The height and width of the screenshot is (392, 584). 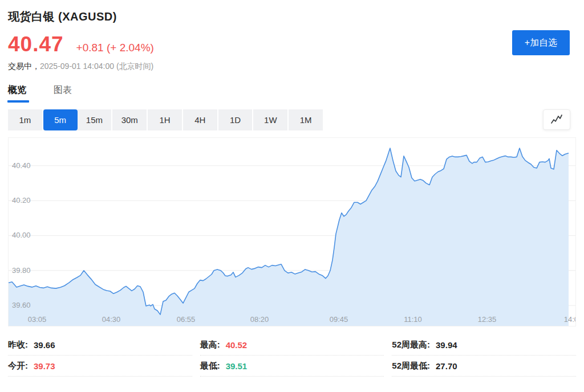 What do you see at coordinates (201, 120) in the screenshot?
I see `timeframe-4h: 4H` at bounding box center [201, 120].